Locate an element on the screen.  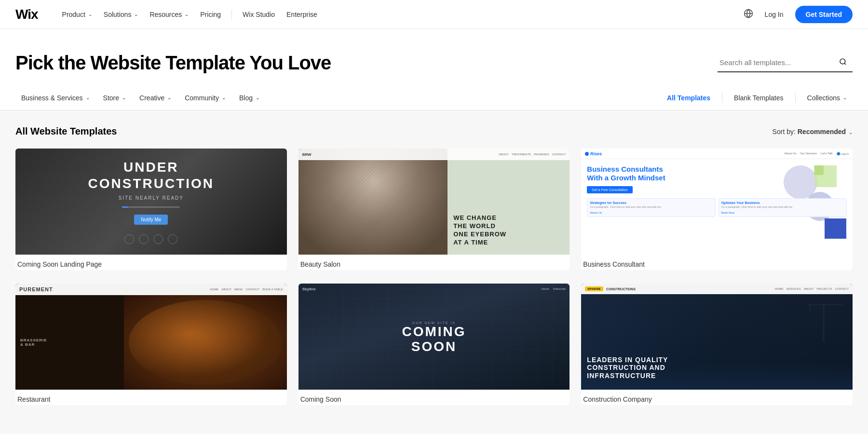
card-link: About Us is located at coordinates (651, 213).